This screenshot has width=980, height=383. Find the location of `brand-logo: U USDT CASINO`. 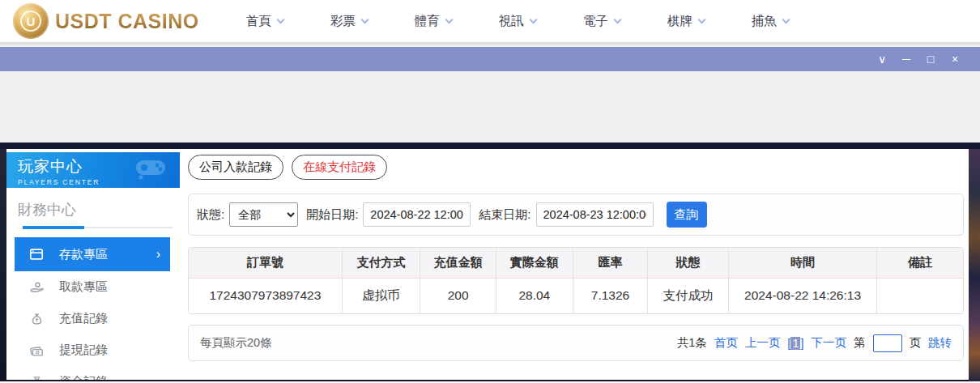

brand-logo: U USDT CASINO is located at coordinates (106, 21).